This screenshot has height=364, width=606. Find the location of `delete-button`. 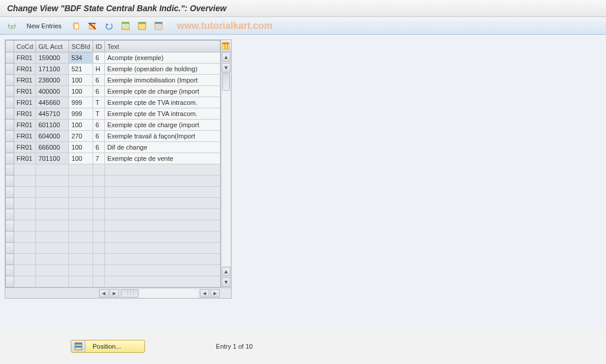

delete-button is located at coordinates (93, 26).